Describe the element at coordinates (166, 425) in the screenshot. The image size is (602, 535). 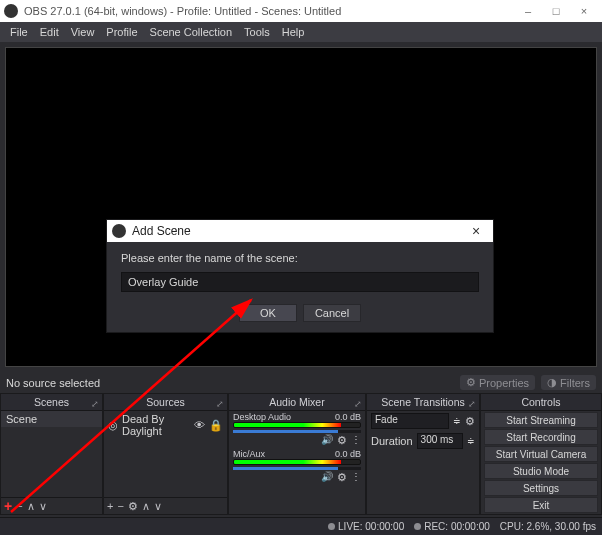
I see `source-item: ◎ Dead By Daylight 👁 🔒` at that location.